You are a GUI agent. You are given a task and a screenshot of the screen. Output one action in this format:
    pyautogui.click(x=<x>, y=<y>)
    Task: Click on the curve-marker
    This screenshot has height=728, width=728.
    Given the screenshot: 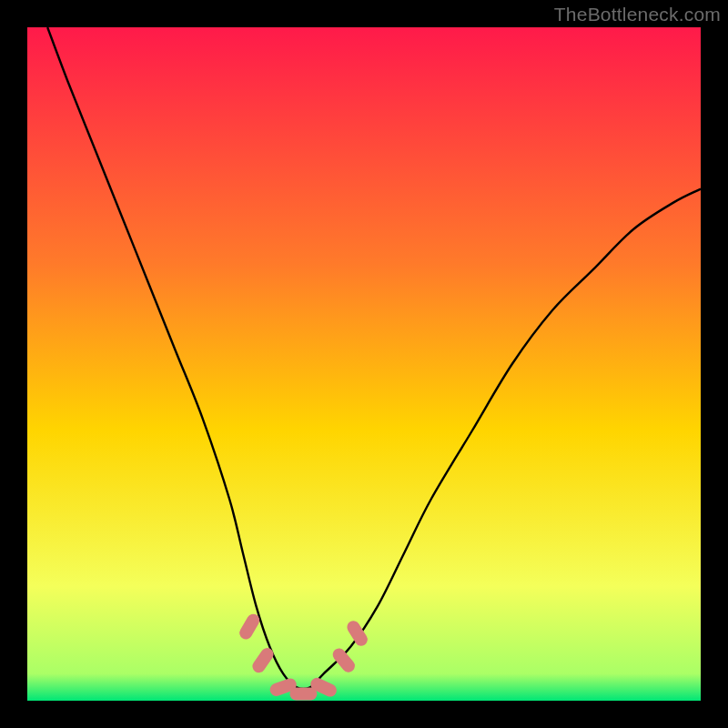 What is the action you would take?
    pyautogui.click(x=303, y=694)
    